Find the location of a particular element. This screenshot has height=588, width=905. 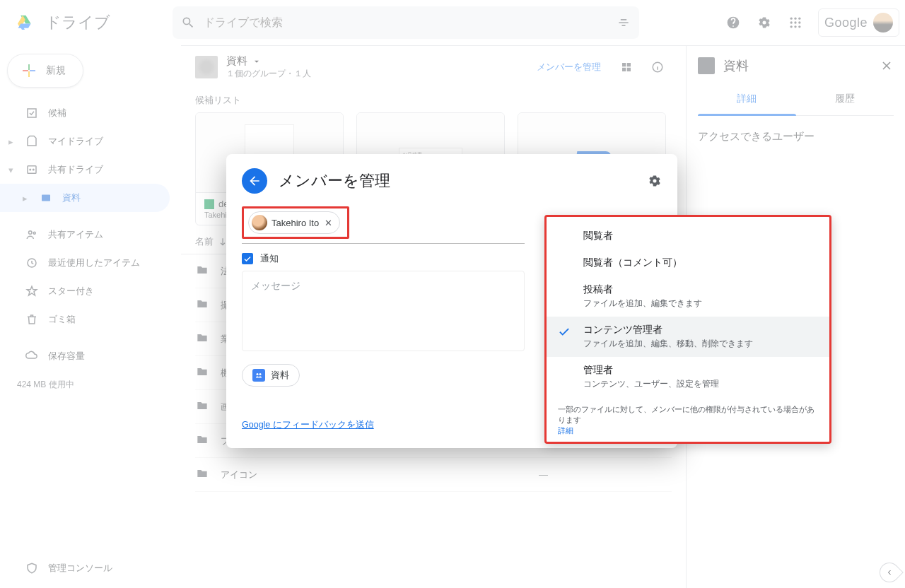

role-footlink: 詳細 is located at coordinates (566, 430).